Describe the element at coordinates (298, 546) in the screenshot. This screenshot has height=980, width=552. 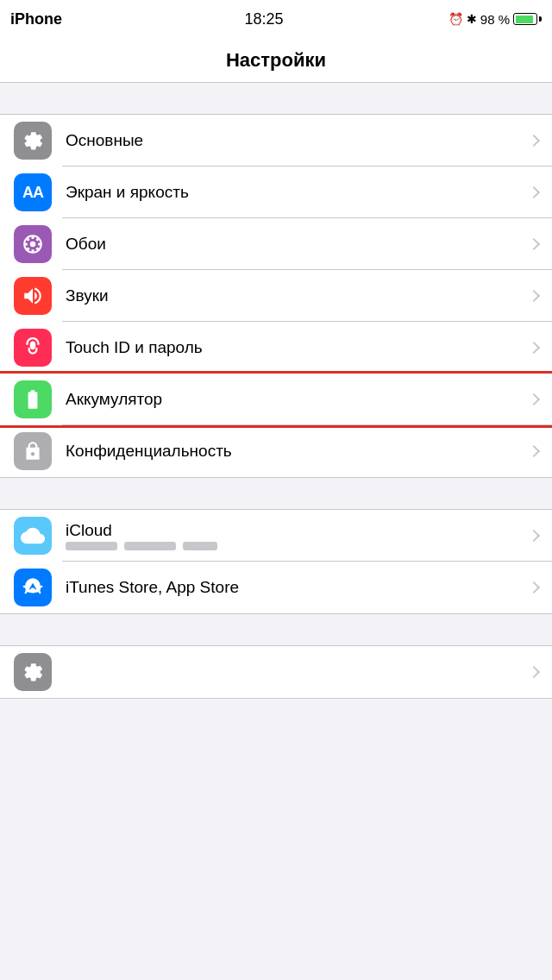
I see `icloud-sublabel` at that location.